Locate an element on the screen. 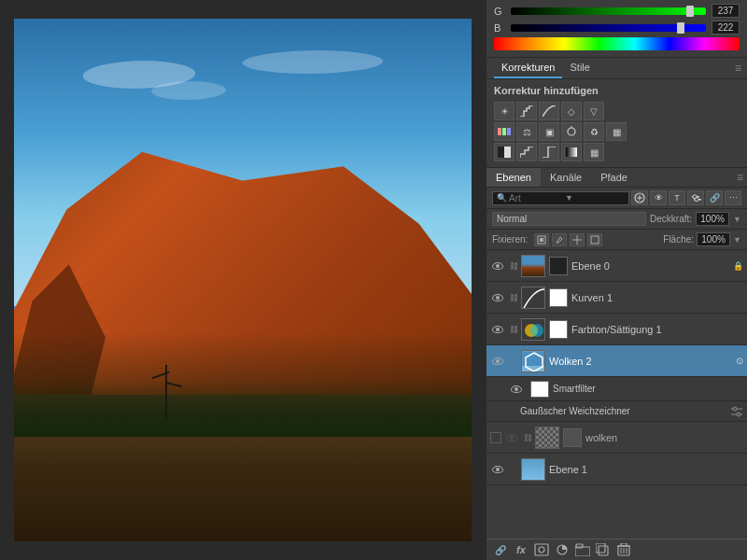 The height and width of the screenshot is (560, 747). layers-menu-icon: ≡ is located at coordinates (740, 177).